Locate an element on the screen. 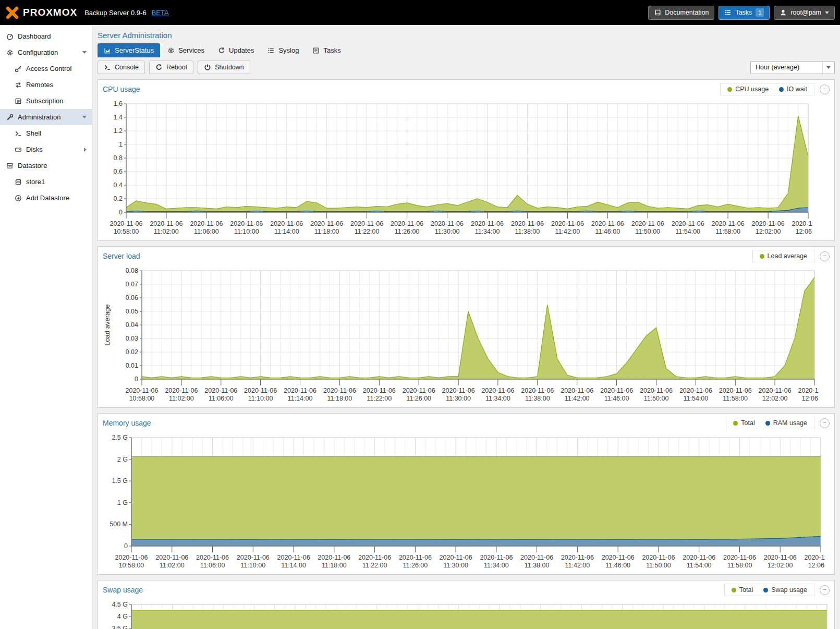 Image resolution: width=840 pixels, height=629 pixels. tasks-button: Tasks 1 is located at coordinates (744, 13).